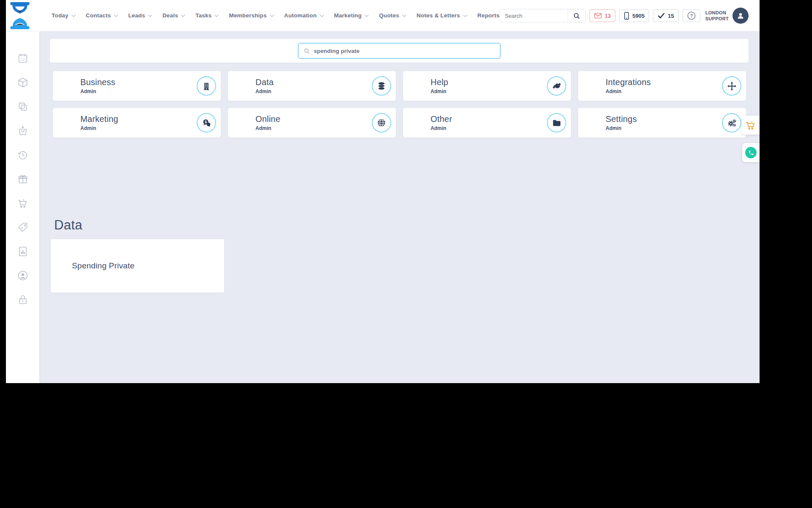  Describe the element at coordinates (399, 51) in the screenshot. I see `admin-search-bar` at that location.